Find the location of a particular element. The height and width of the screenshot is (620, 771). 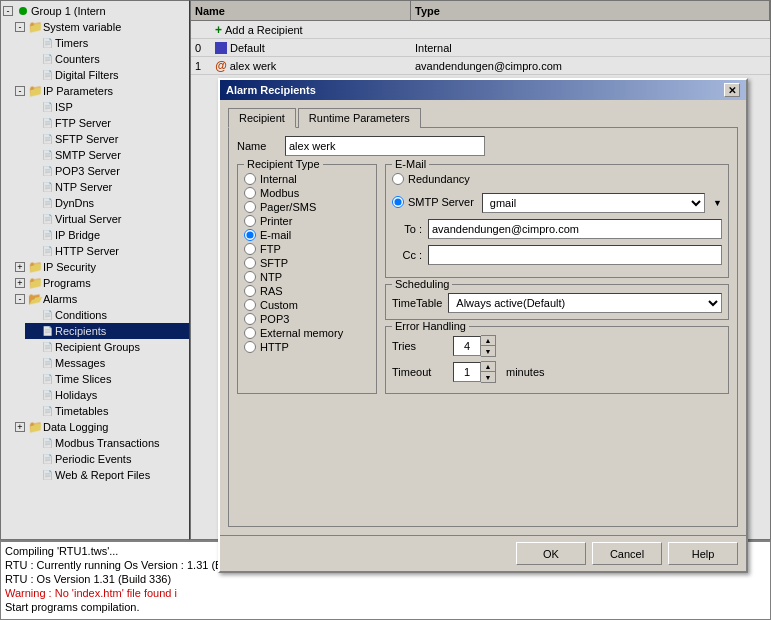

tree-item-ftpserver: 📄 FTP Server is located at coordinates (107, 123).